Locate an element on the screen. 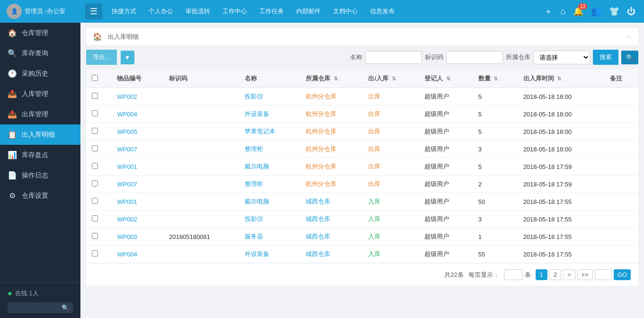  row-code-4: WP001 is located at coordinates (137, 167).